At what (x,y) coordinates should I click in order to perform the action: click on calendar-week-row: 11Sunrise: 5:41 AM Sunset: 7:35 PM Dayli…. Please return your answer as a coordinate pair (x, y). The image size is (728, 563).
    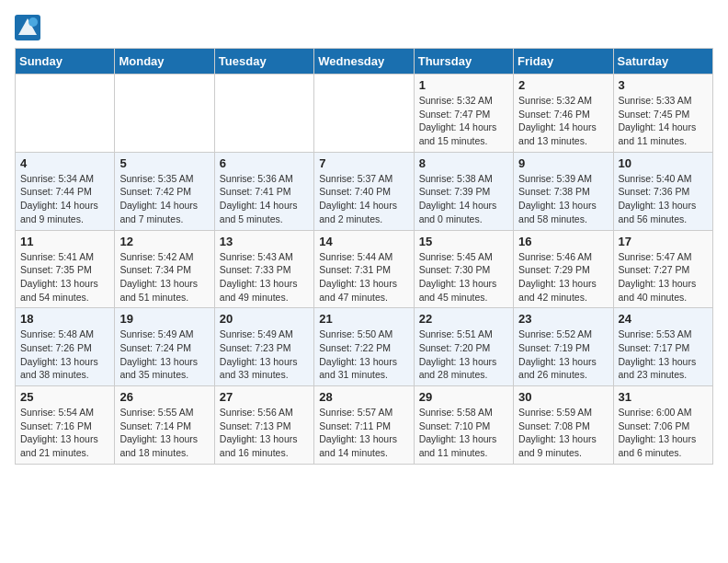
    Looking at the image, I should click on (364, 269).